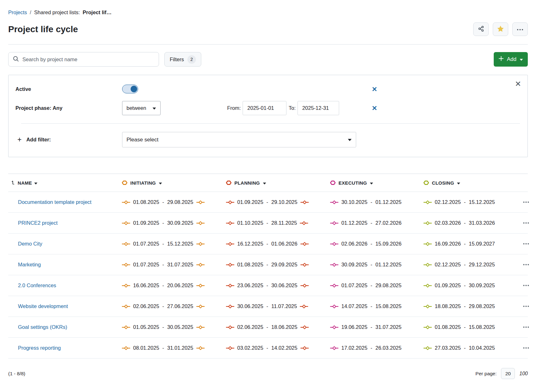  Describe the element at coordinates (174, 264) in the screenshot. I see `phase-dates-cell: 01.07.2025-31.07.2025` at that location.